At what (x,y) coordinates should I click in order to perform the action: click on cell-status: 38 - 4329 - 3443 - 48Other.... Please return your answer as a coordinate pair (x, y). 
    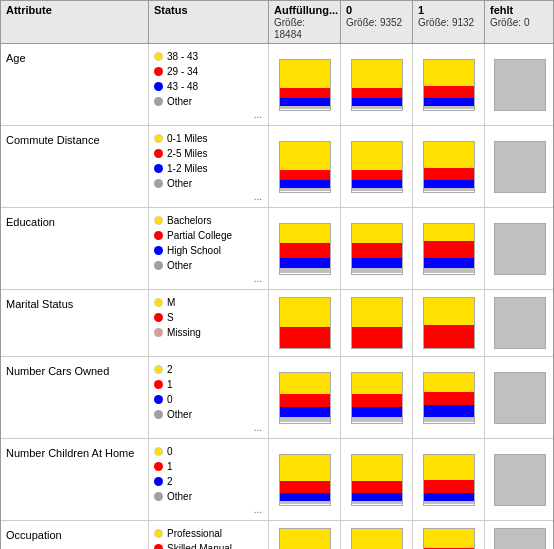
    Looking at the image, I should click on (209, 84).